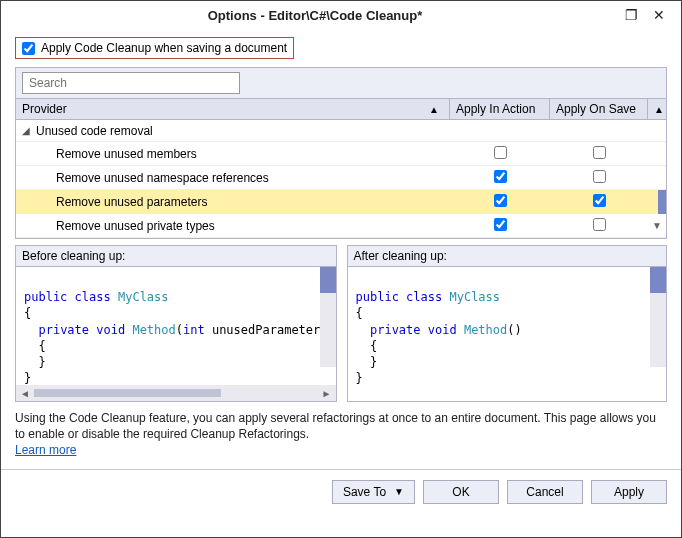  What do you see at coordinates (315, 16) in the screenshot?
I see `window-title: Options - Editor\C#\Code Cleanup*` at bounding box center [315, 16].